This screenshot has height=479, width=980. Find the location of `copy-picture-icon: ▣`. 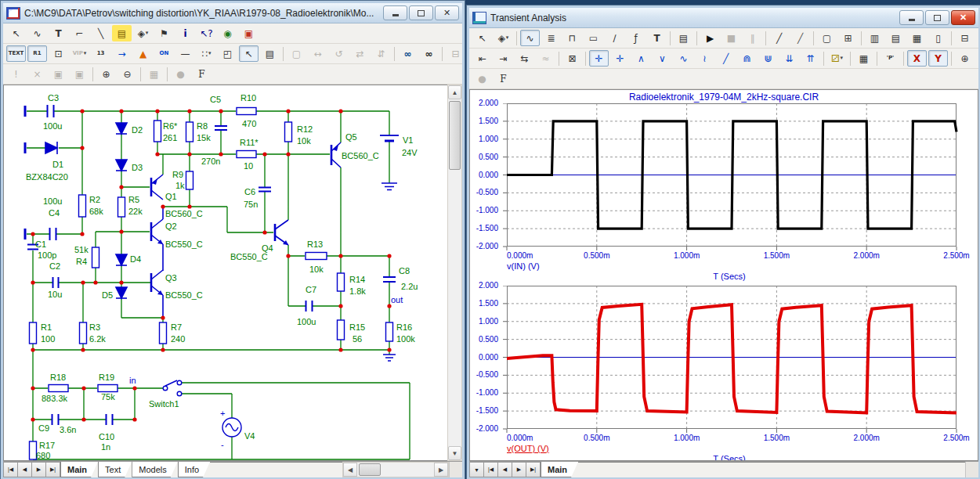

copy-picture-icon: ▣ is located at coordinates (58, 74).